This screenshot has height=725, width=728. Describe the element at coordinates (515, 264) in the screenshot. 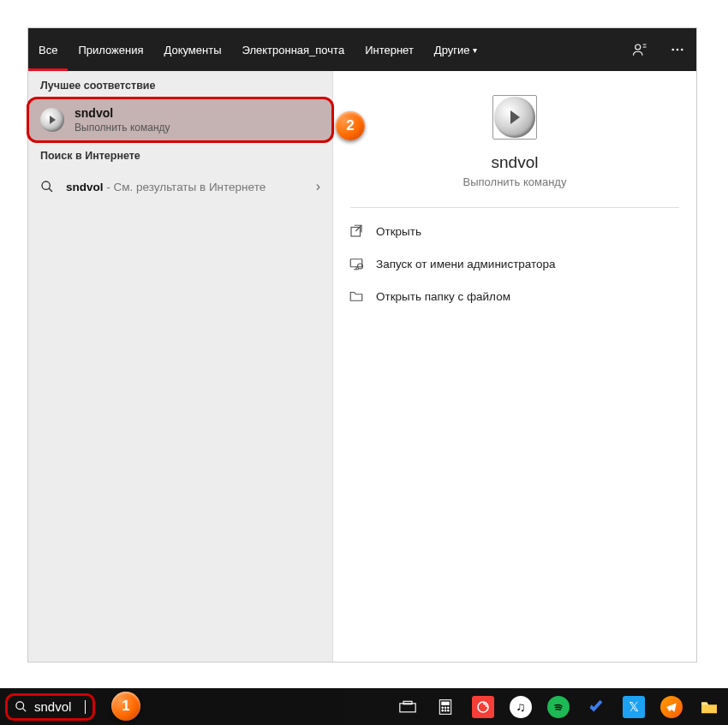

I see `action-run-as-admin: Запуск от имени администратора` at that location.